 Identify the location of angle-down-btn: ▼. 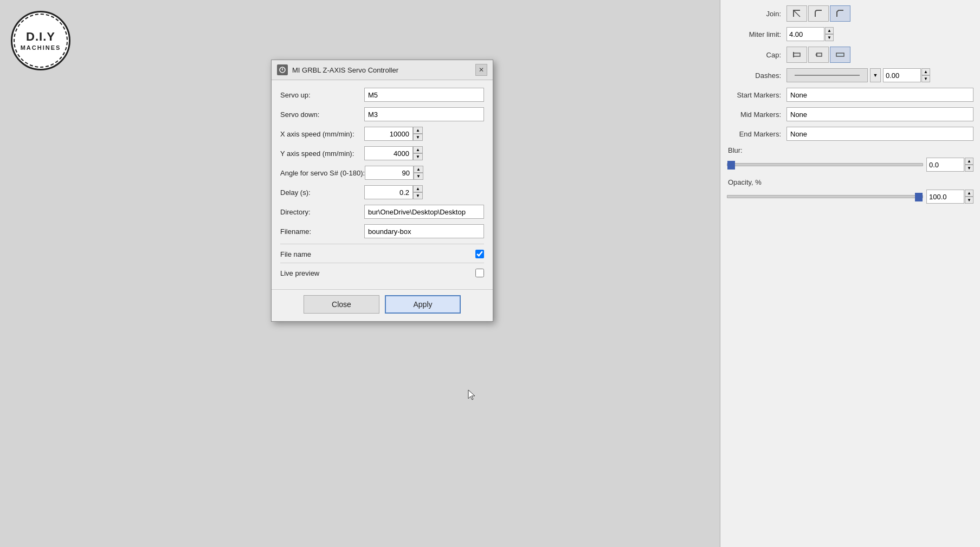
(418, 177).